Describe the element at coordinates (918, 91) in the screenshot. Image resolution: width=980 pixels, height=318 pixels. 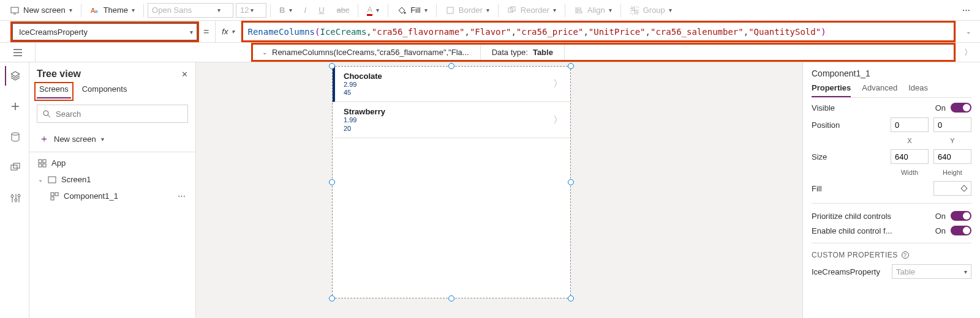
I see `tab-ideas: Ideas` at that location.